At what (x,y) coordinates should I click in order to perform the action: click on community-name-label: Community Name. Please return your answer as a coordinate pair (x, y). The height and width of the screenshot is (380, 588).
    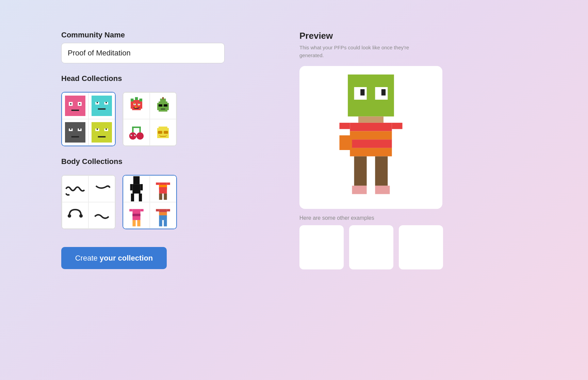
    Looking at the image, I should click on (167, 35).